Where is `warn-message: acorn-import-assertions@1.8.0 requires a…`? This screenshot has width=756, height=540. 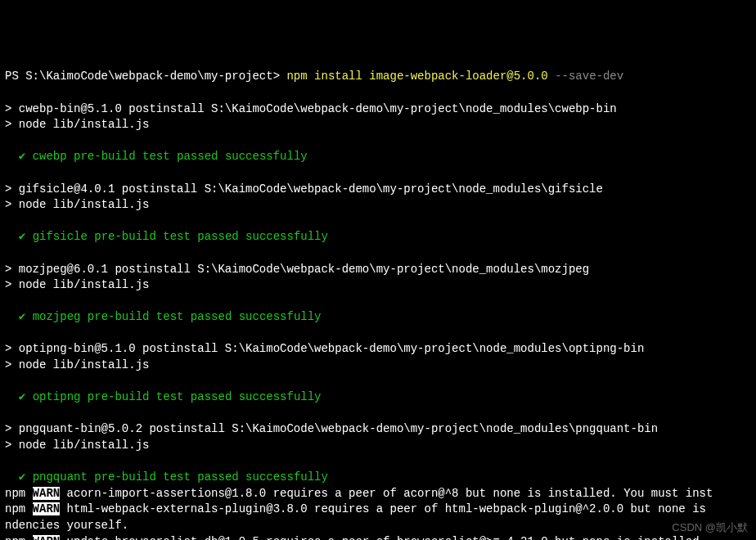 warn-message: acorn-import-assertions@1.8.0 requires a… is located at coordinates (386, 493).